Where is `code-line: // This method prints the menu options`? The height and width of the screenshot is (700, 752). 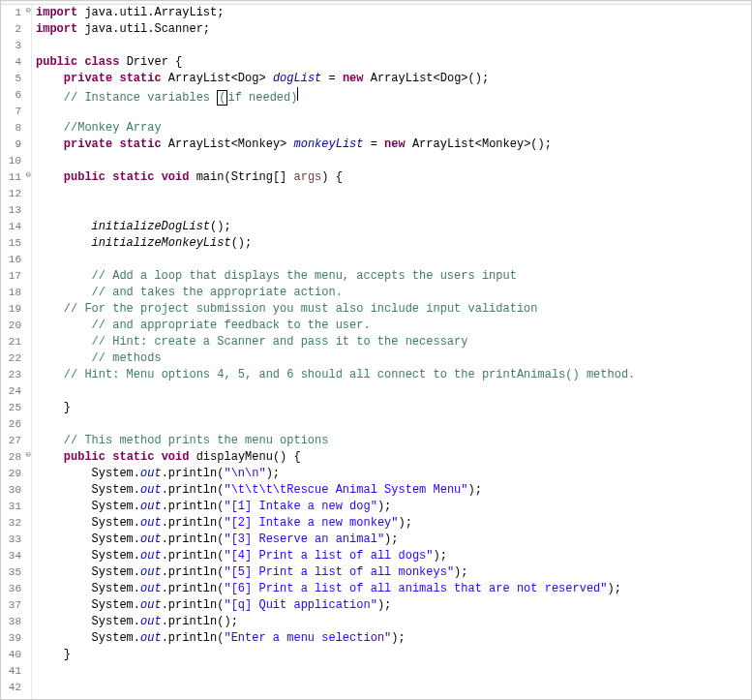 code-line: // This method prints the menu options is located at coordinates (393, 441).